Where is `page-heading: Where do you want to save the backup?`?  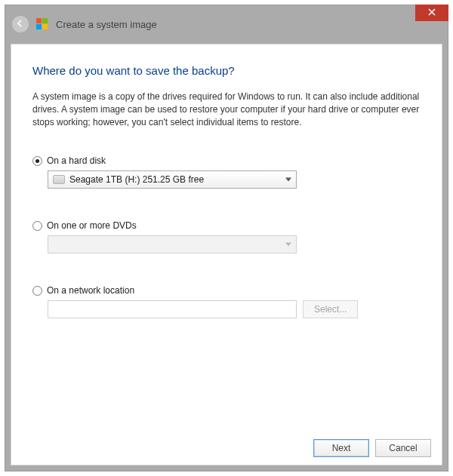
page-heading: Where do you want to save the backup? is located at coordinates (226, 71).